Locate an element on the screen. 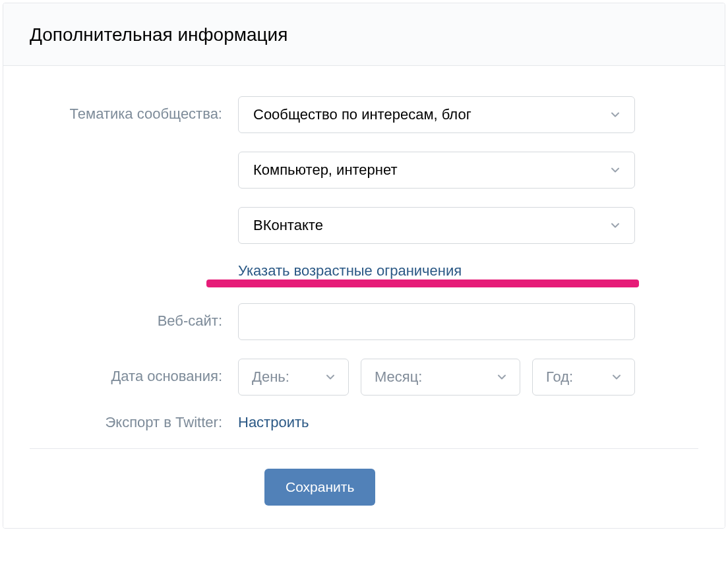 The image size is (728, 588). age-restriction-link: Указать возрастные ограничения is located at coordinates (349, 271).